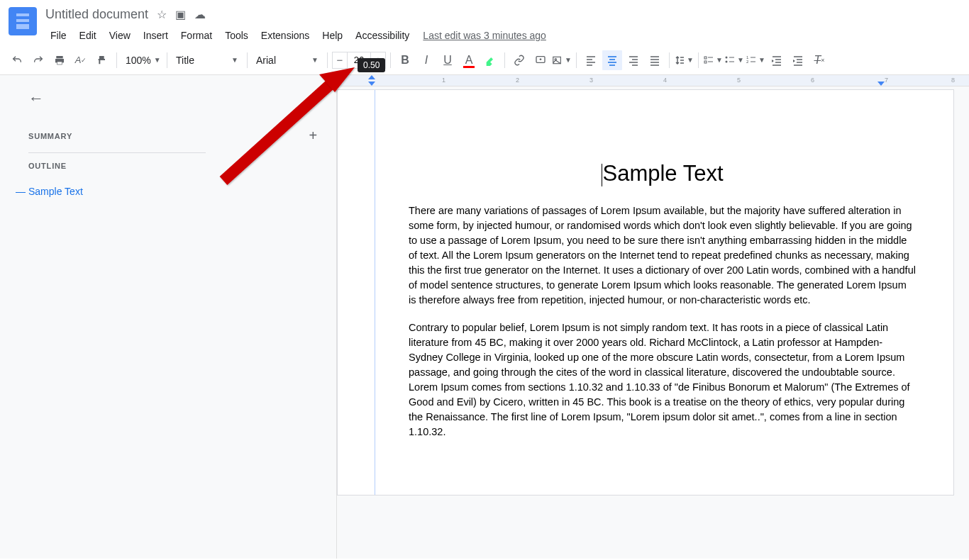  What do you see at coordinates (448, 60) in the screenshot?
I see `underline-button: U` at bounding box center [448, 60].